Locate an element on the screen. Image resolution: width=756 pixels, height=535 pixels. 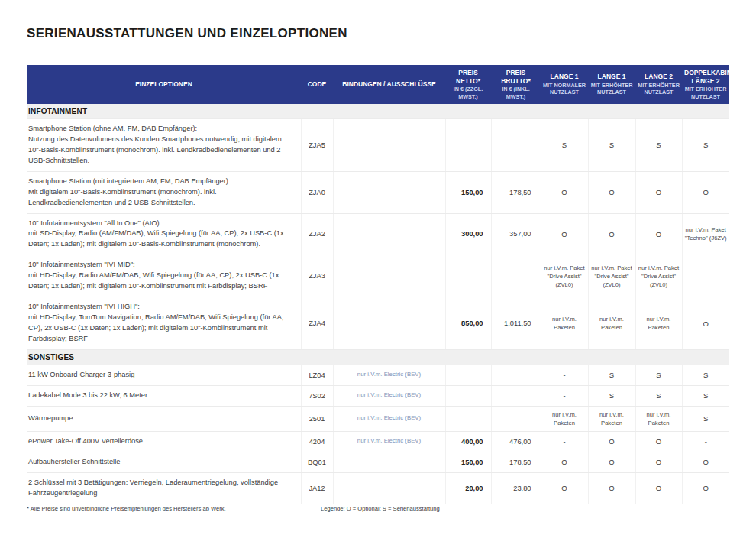
price-netto-cell: 300,00 is located at coordinates (468, 234).